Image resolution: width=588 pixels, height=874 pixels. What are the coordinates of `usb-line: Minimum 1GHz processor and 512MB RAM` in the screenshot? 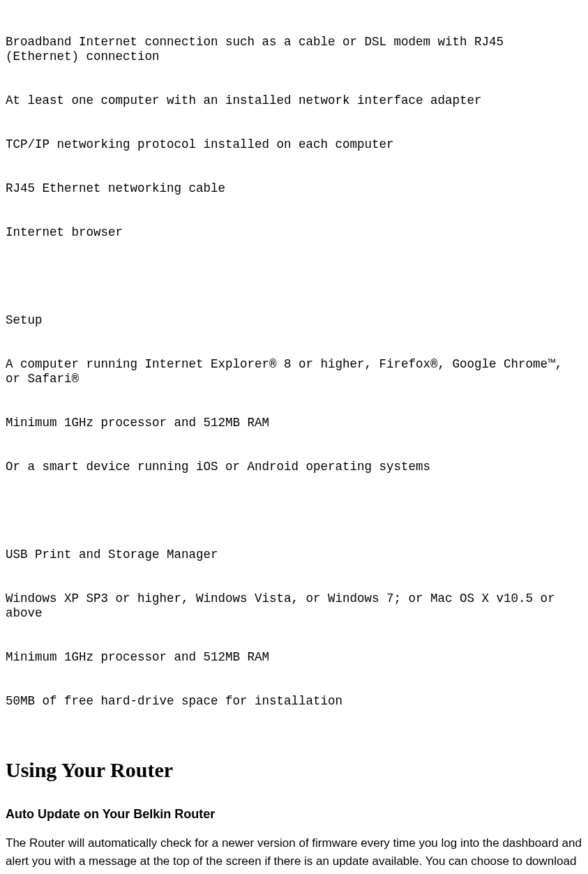 It's located at (294, 657).